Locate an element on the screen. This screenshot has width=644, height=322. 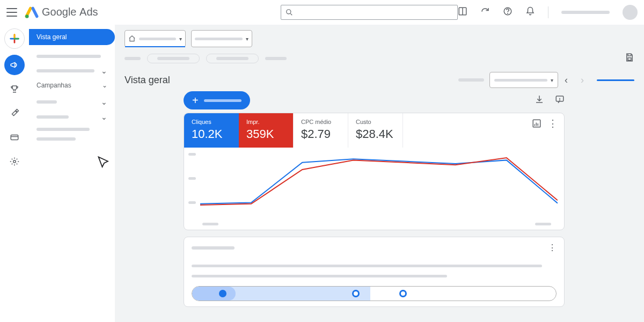
search-input is located at coordinates (369, 12).